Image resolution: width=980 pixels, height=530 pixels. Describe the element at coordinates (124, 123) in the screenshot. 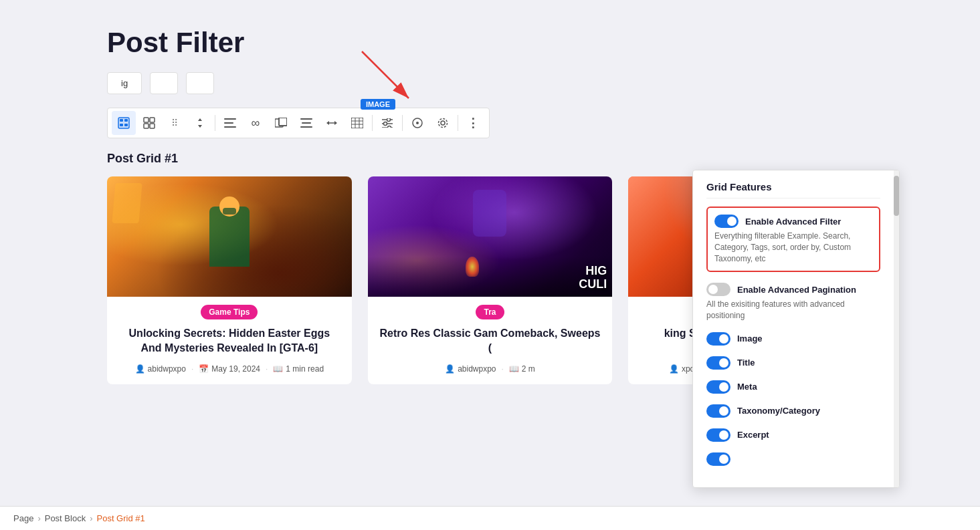

I see `image-block-button` at that location.